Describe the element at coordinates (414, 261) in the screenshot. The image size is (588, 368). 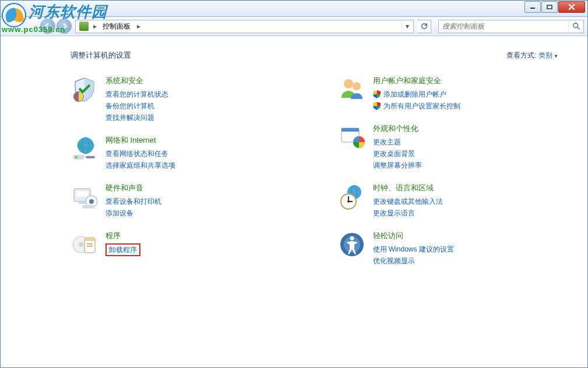
I see `category-link: 优化视频显示` at that location.